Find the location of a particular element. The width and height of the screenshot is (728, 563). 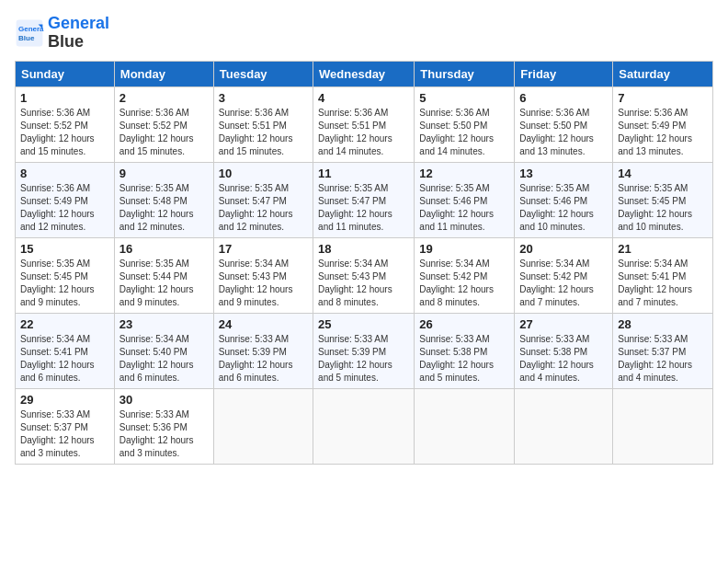

column-header-wednesday: Wednesday is located at coordinates (364, 74).